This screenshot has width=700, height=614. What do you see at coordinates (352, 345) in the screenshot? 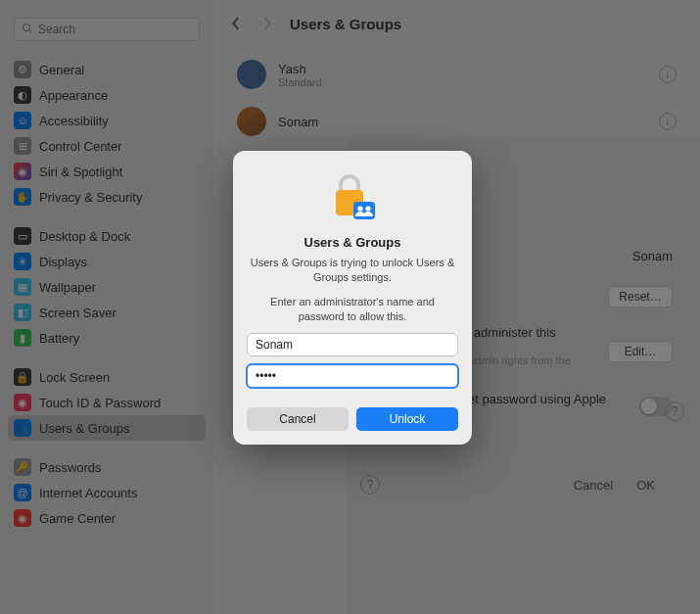
I see `admin-name-input` at bounding box center [352, 345].